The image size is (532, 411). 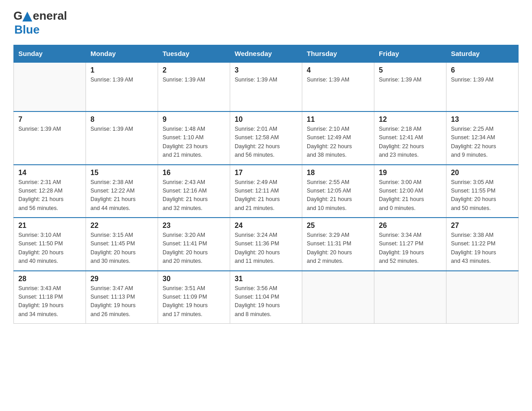 I want to click on day-number: 18, so click(x=338, y=173).